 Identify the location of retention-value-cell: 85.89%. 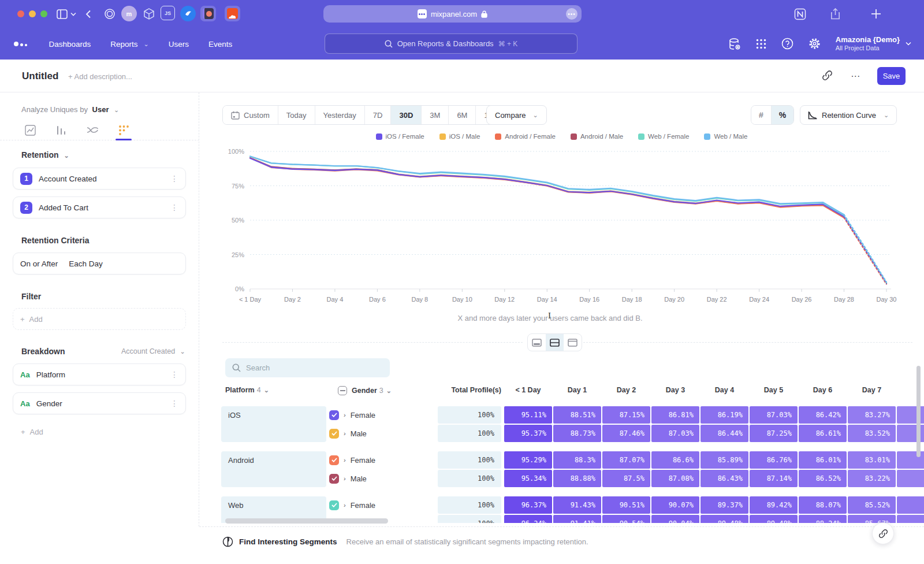
(724, 460).